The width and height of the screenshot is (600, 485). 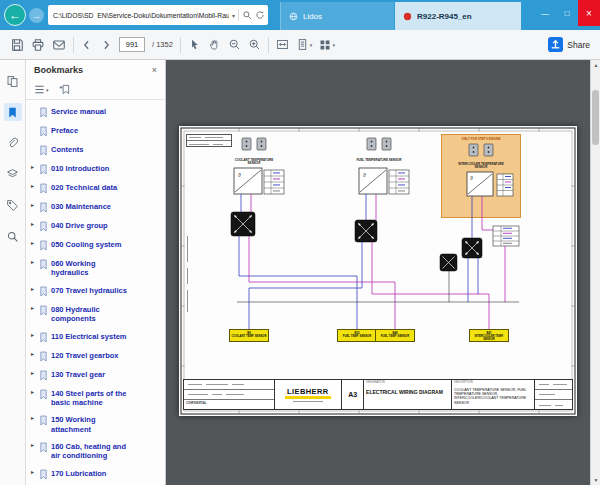 What do you see at coordinates (553, 394) in the screenshot?
I see `title-block-fields` at bounding box center [553, 394].